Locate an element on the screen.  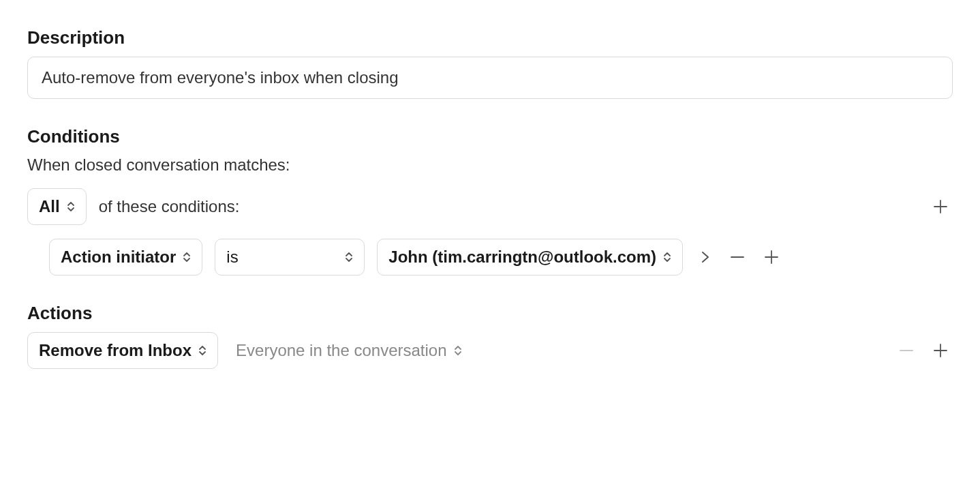
conditions-subtext: When closed conversation matches: is located at coordinates (490, 165).